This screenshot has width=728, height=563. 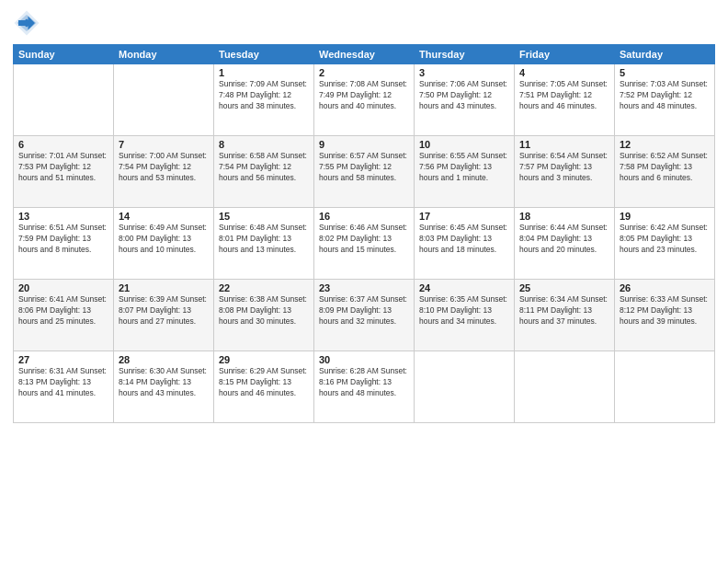 What do you see at coordinates (465, 316) in the screenshot?
I see `day-cell: 24Sunrise: 6:35 AM Sunset: 8:10 PM Dayli…` at bounding box center [465, 316].